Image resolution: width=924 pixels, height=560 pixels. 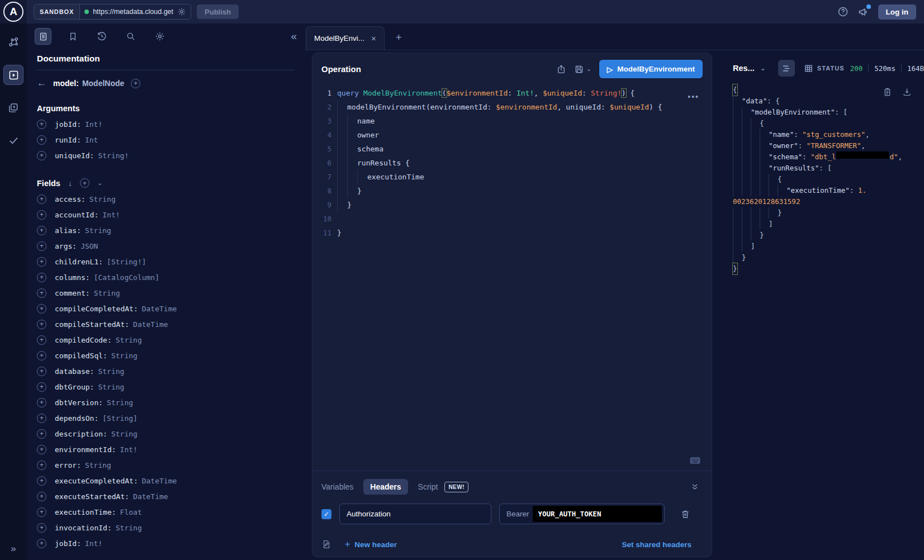 I want to click on download-response-icon, so click(x=907, y=92).